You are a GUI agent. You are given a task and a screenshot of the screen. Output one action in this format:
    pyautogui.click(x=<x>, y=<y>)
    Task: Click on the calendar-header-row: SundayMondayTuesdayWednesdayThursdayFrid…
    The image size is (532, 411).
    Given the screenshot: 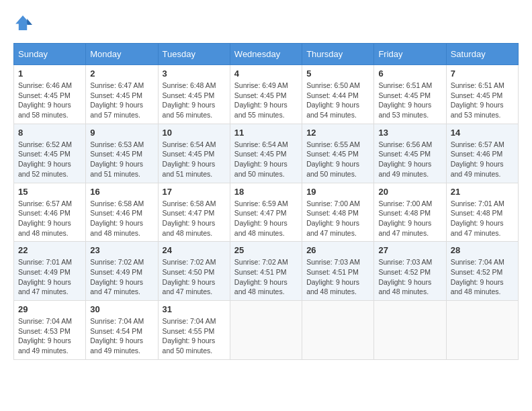 What is the action you would take?
    pyautogui.click(x=266, y=54)
    